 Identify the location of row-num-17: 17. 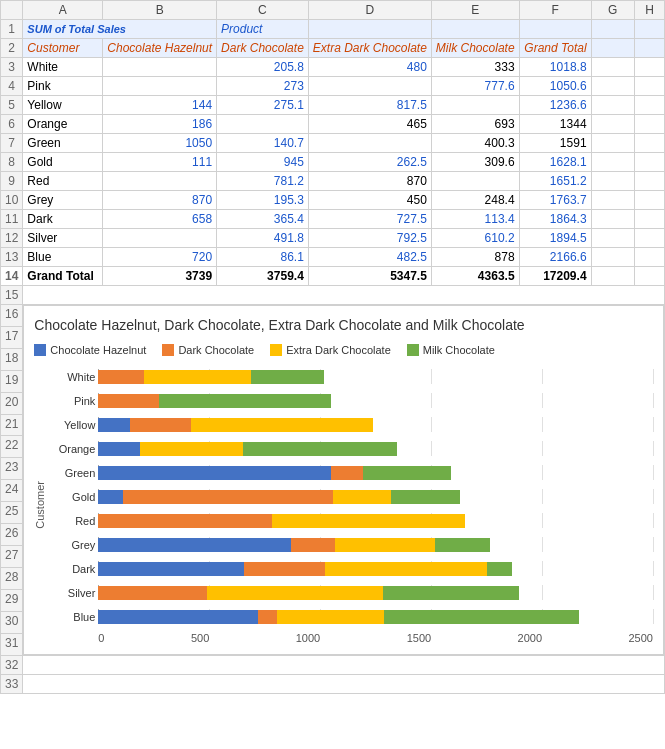
(12, 337).